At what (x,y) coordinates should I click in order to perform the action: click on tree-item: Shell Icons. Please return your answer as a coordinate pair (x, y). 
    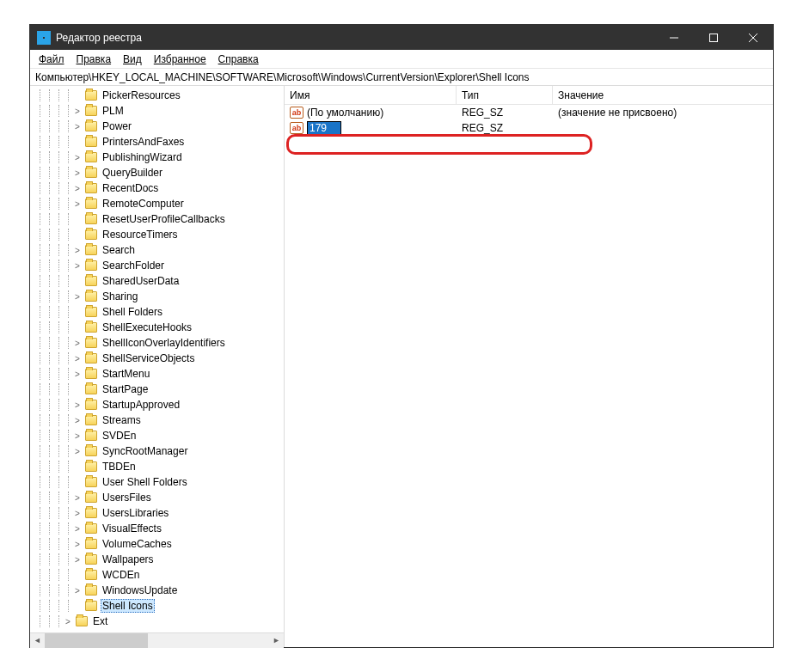
    Looking at the image, I should click on (158, 606).